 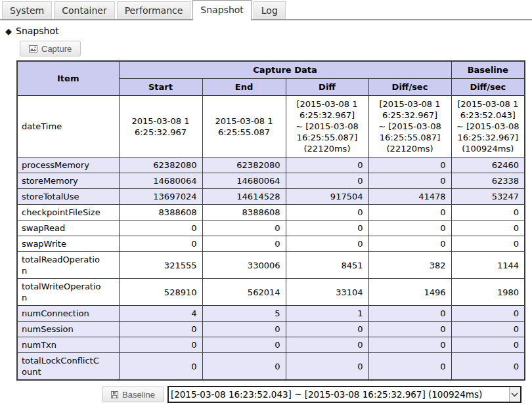 What do you see at coordinates (271, 181) in the screenshot?
I see `table-row: storeMemory14680064146800640062338` at bounding box center [271, 181].